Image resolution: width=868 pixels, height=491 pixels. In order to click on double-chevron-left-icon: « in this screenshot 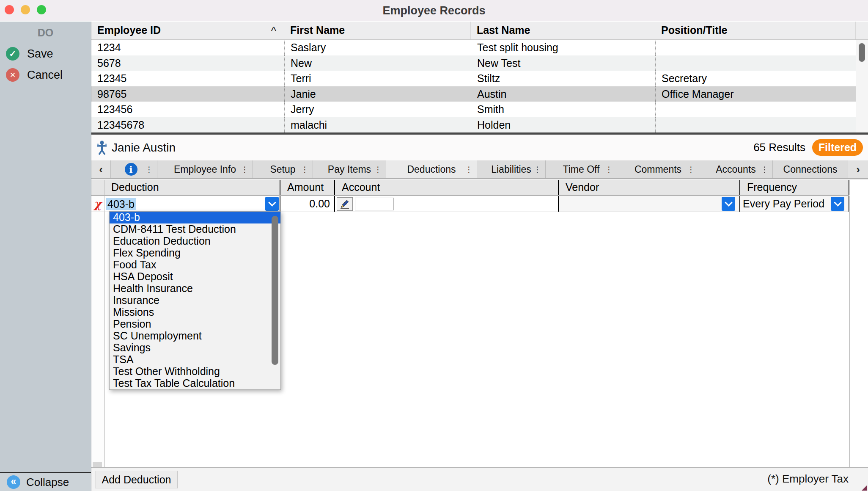, I will do `click(14, 482)`.